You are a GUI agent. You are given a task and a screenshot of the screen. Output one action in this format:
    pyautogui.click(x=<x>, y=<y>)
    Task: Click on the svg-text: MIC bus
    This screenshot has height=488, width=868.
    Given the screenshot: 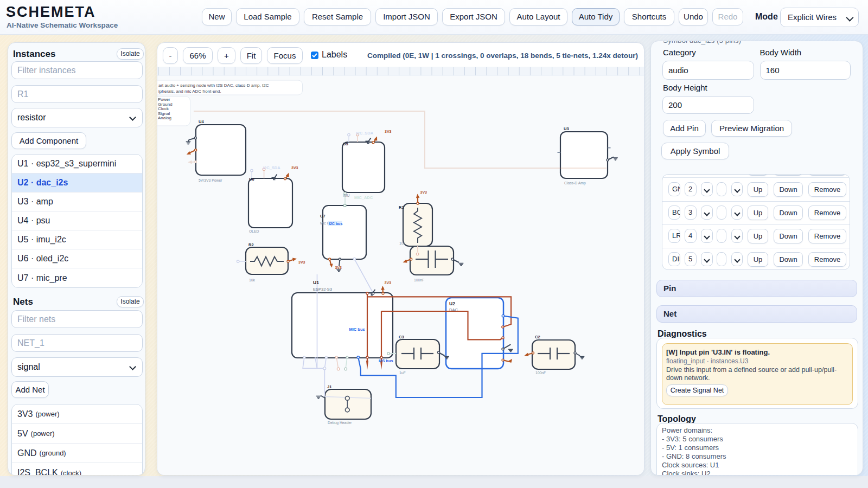 What is the action you would take?
    pyautogui.click(x=357, y=330)
    